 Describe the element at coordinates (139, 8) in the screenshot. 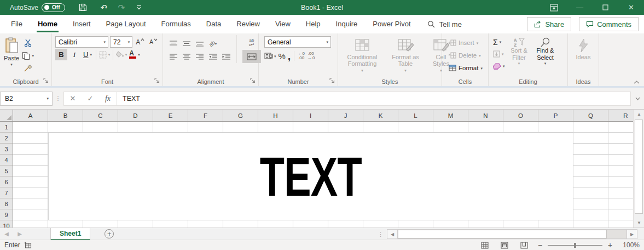

I see `customize-quick-access-button` at that location.